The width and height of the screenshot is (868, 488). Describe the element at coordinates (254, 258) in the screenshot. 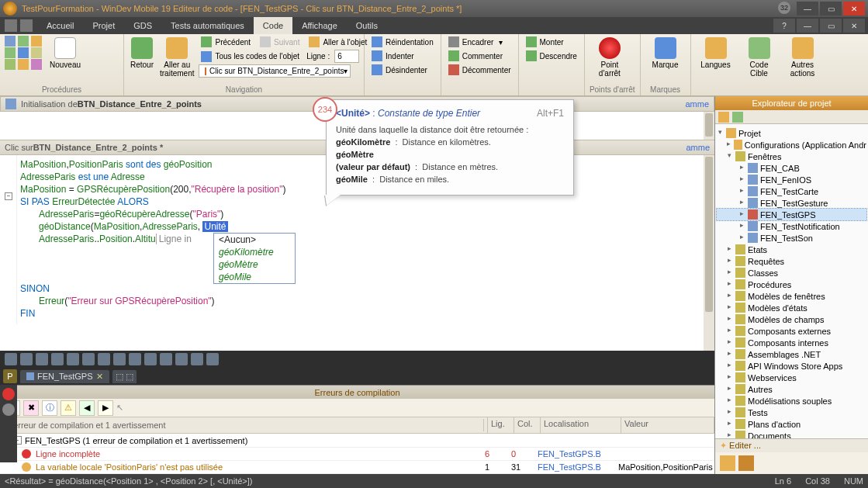

I see `autocomplete-popup: <Aucun> géoKilomètre géoMètre géoMile` at that location.